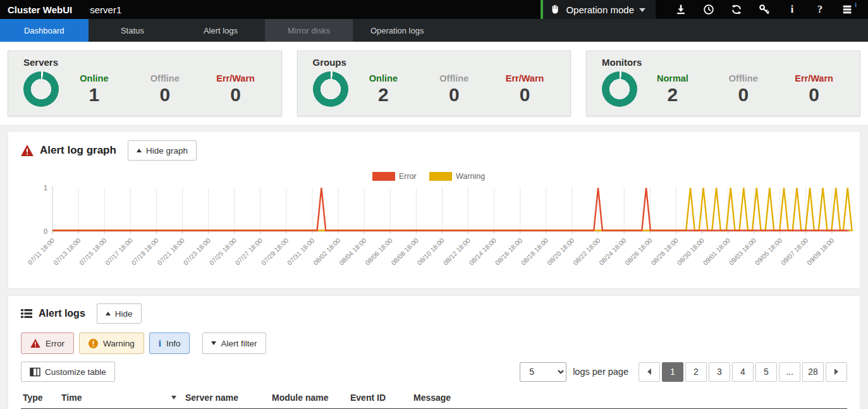  What do you see at coordinates (41, 398) in the screenshot?
I see `column-type: Type` at bounding box center [41, 398].